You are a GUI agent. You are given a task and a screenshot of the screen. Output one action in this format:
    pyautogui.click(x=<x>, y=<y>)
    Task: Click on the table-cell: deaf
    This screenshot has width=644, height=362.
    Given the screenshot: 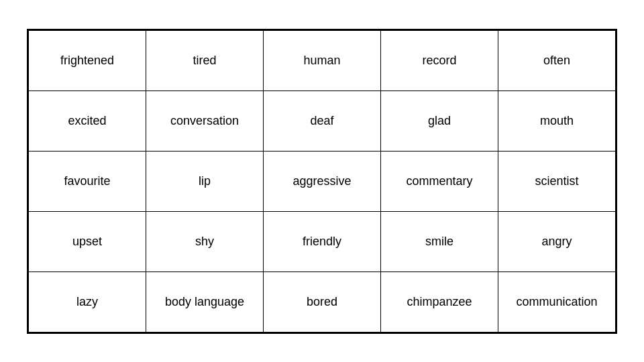 What is the action you would take?
    pyautogui.click(x=322, y=121)
    